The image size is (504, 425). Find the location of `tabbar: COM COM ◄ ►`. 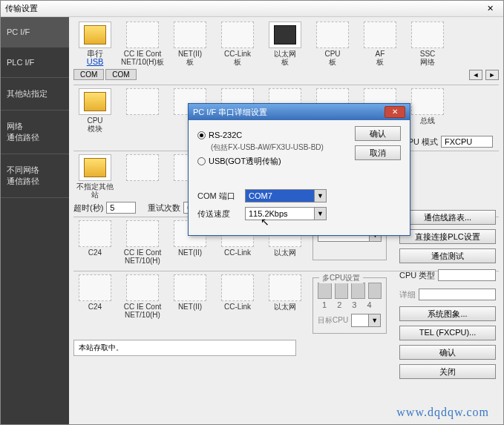

tabbar: COM COM ◄ ► is located at coordinates (287, 74).